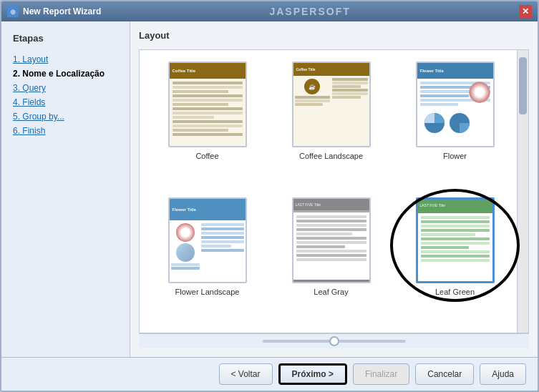 The width and height of the screenshot is (539, 392). What do you see at coordinates (246, 374) in the screenshot?
I see `back-button: < Voltar` at bounding box center [246, 374].